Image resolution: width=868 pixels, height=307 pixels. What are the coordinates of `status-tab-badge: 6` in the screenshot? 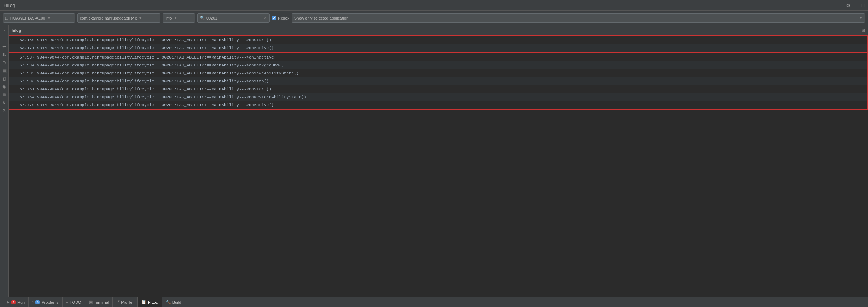 It's located at (38, 302).